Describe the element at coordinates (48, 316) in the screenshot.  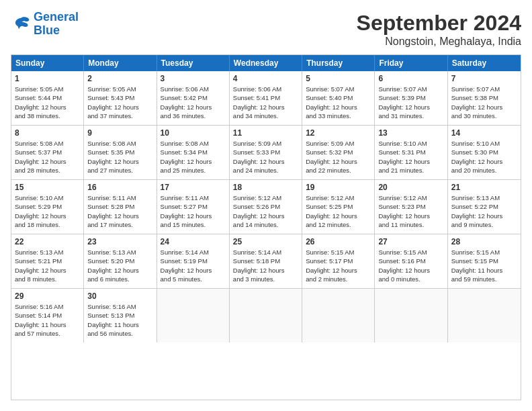
I see `calendar-cell: 29Sunrise: 5:16 AMSunset: 5:14 PMDayligh…` at that location.